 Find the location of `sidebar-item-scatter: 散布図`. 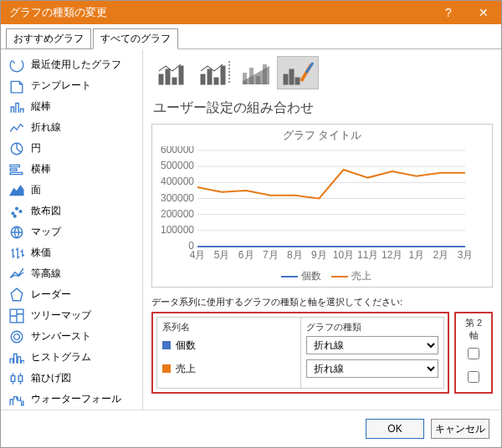

sidebar-item-scatter: 散布図 is located at coordinates (72, 211).